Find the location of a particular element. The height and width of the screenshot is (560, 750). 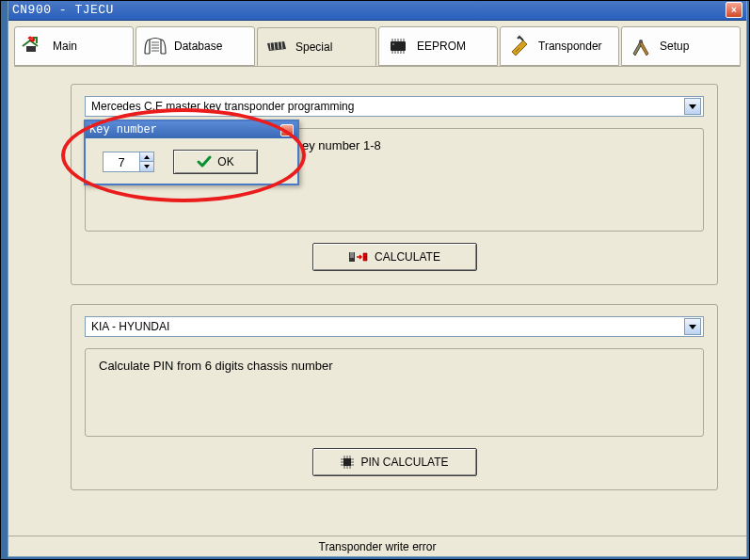

key-number-dialog: Key number × OK is located at coordinates (192, 152).